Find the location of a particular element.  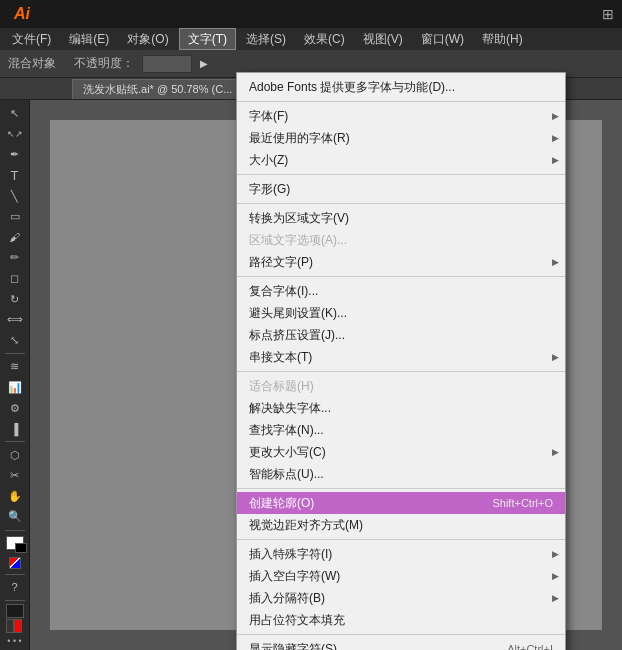

fill-color is located at coordinates (15, 543).